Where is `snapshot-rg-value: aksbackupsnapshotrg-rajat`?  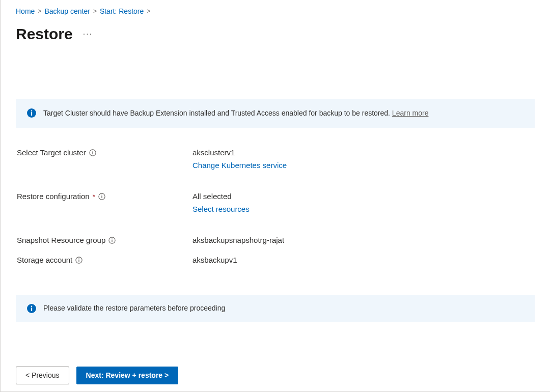
snapshot-rg-value: aksbackupsnapshotrg-rajat is located at coordinates (238, 240).